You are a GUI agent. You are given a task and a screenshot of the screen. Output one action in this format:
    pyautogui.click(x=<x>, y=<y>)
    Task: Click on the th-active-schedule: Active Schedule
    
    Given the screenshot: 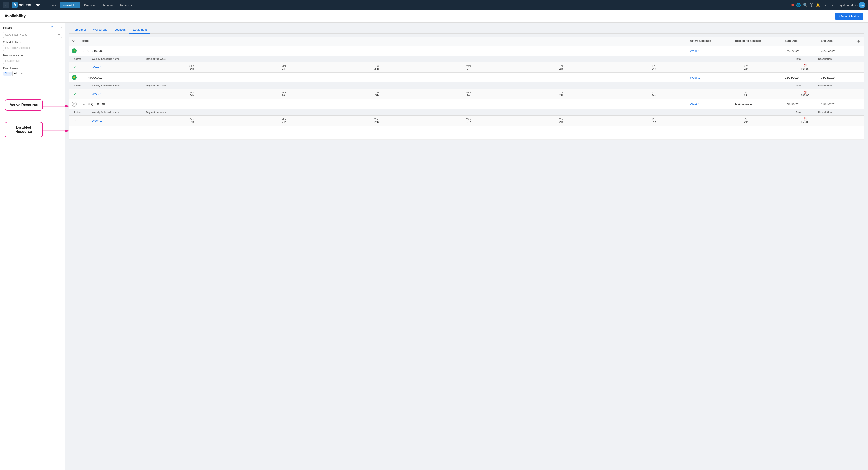 What is the action you would take?
    pyautogui.click(x=710, y=41)
    